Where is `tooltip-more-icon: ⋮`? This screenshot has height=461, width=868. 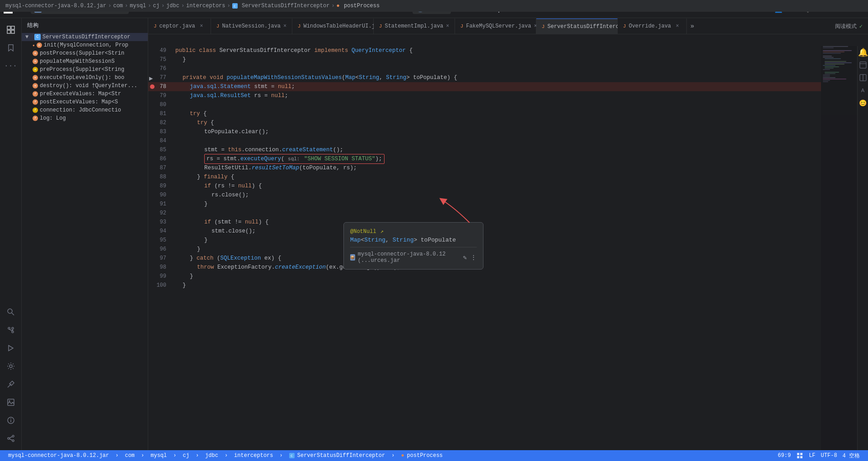
tooltip-more-icon: ⋮ is located at coordinates (474, 257).